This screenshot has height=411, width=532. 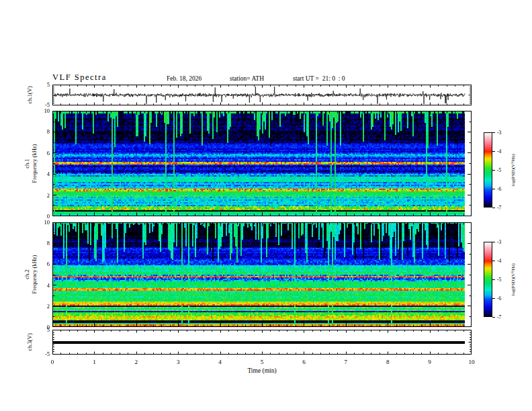 What do you see at coordinates (30, 342) in the screenshot?
I see `ch3-wave-ylabel: ch.3(V)` at bounding box center [30, 342].